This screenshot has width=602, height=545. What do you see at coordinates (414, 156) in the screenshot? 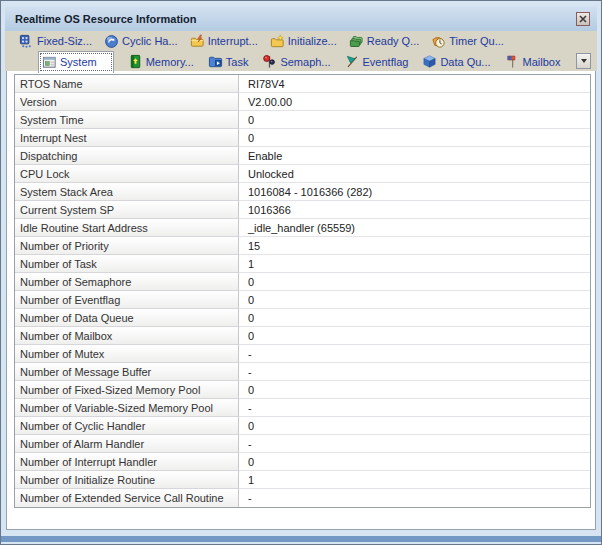
I see `row-value: Enable` at bounding box center [414, 156].